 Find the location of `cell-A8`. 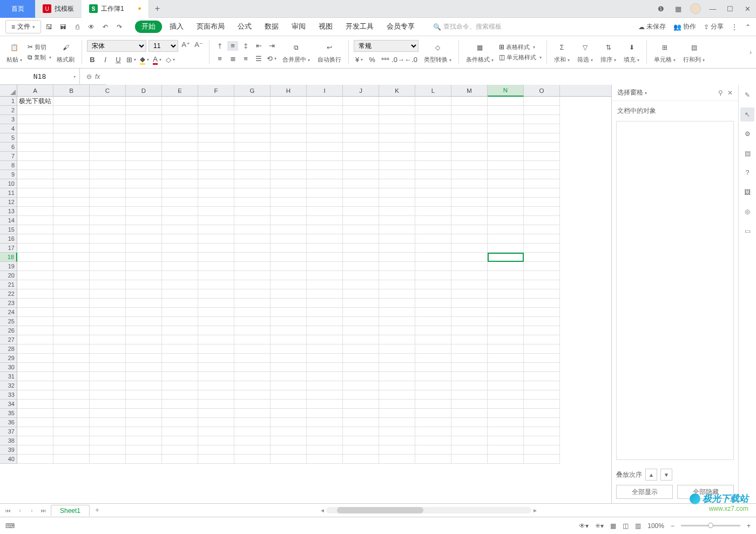

cell-A8 is located at coordinates (36, 165).